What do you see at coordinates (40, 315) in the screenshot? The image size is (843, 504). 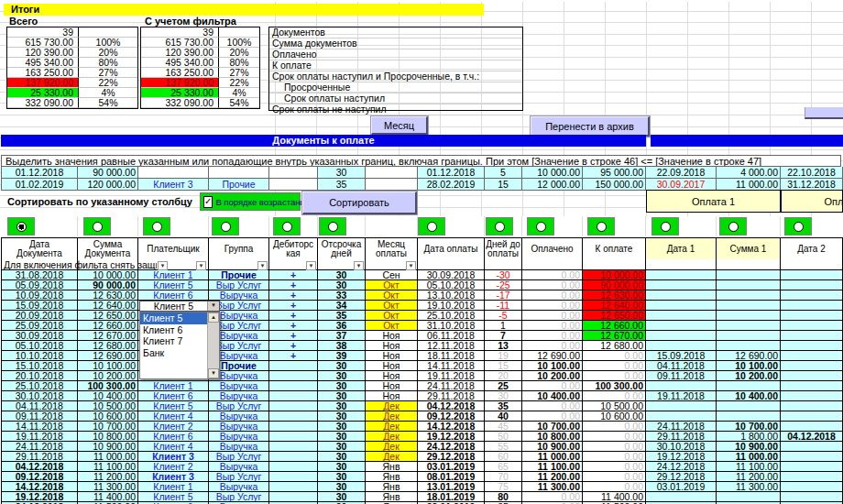 I see `data-cell: 20.09.2018` at bounding box center [40, 315].